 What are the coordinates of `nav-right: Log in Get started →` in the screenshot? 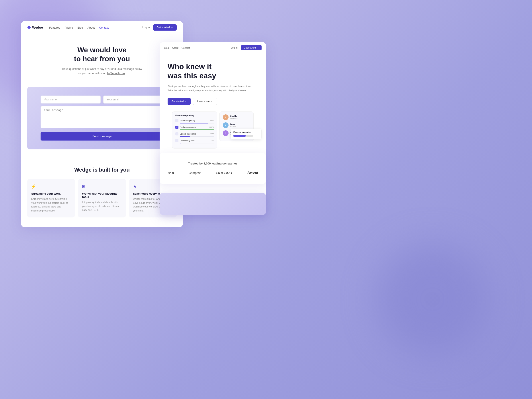 It's located at (160, 27).